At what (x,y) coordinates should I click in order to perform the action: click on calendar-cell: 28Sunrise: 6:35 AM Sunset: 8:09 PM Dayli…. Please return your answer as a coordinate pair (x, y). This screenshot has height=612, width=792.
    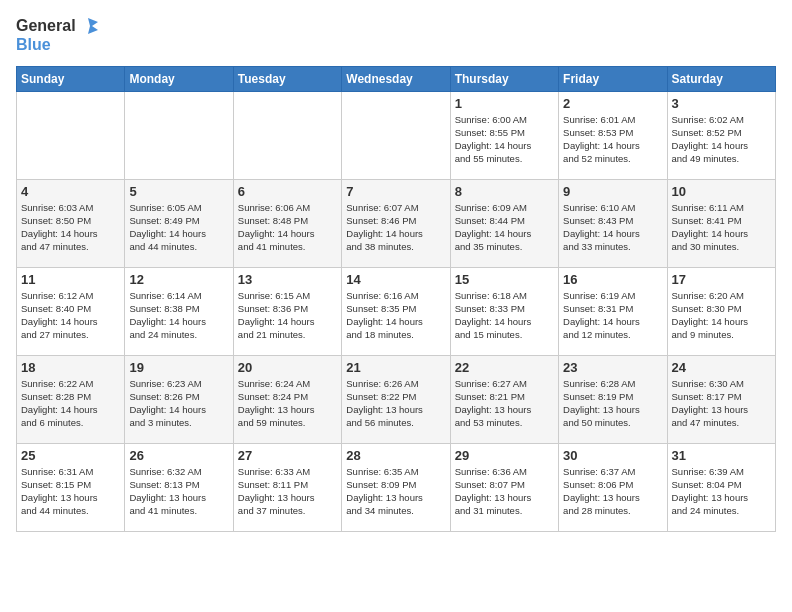
    Looking at the image, I should click on (396, 487).